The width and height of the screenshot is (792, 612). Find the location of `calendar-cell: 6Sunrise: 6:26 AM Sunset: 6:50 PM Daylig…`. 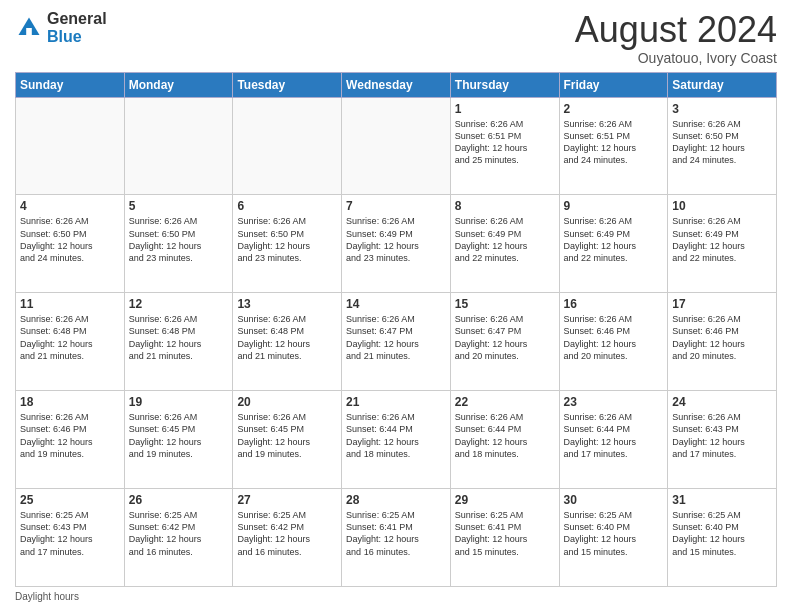

calendar-cell: 6Sunrise: 6:26 AM Sunset: 6:50 PM Daylig… is located at coordinates (288, 244).